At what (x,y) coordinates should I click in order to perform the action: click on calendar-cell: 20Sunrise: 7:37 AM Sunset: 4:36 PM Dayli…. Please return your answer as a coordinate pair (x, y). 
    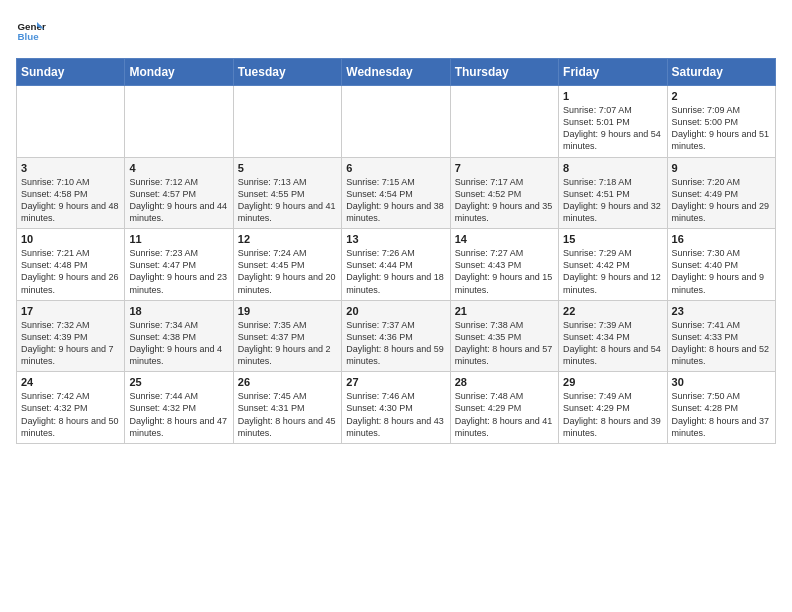
    Looking at the image, I should click on (396, 336).